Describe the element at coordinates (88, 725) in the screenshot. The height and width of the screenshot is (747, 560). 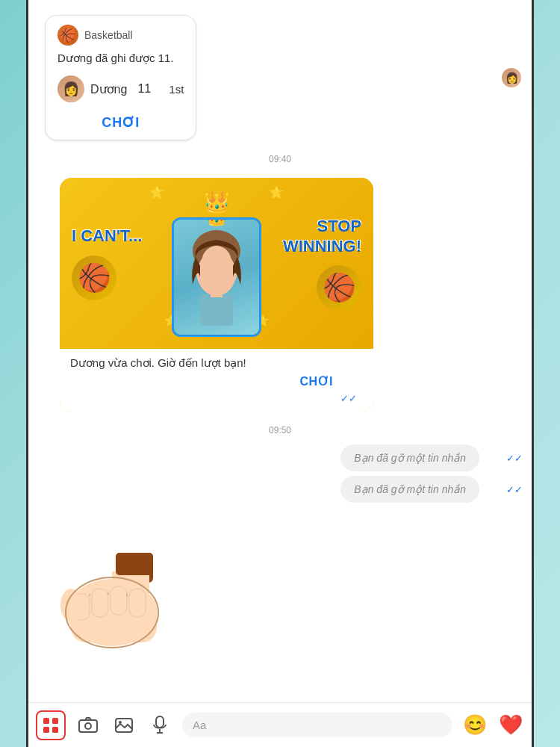
I see `camera-button` at that location.